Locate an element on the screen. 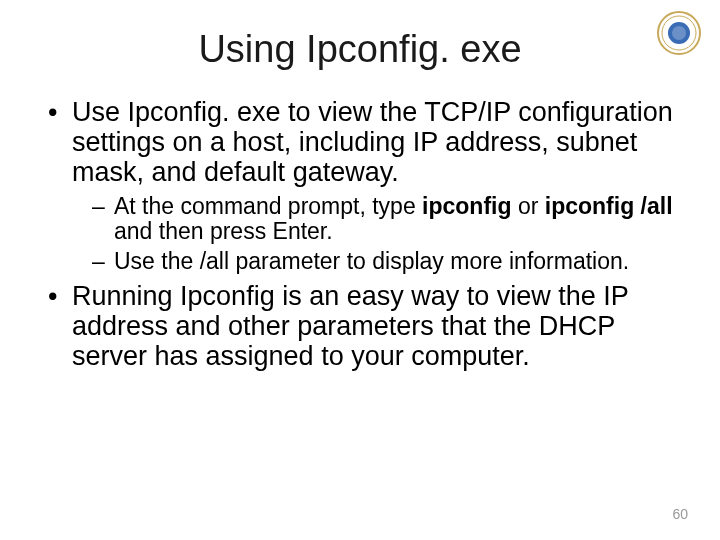 The image size is (720, 540). sub-bullet-list: At the command prompt, type ipconfig or … is located at coordinates (386, 234).